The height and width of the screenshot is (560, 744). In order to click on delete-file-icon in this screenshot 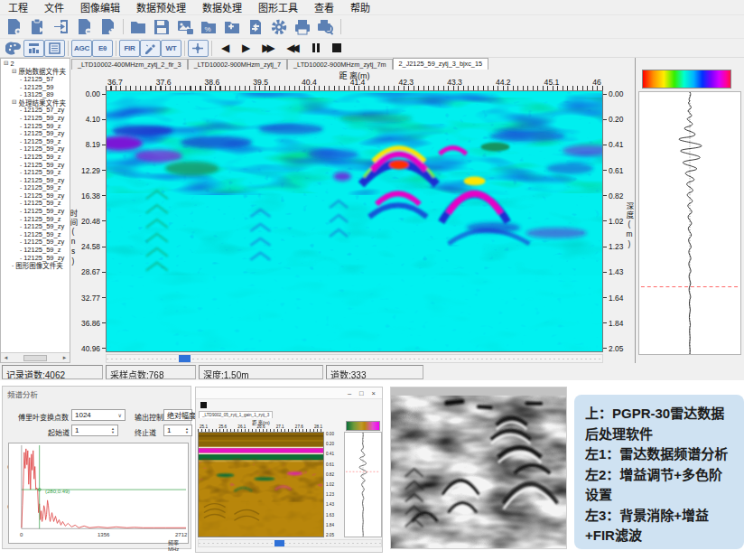, I will do `click(108, 27)`.